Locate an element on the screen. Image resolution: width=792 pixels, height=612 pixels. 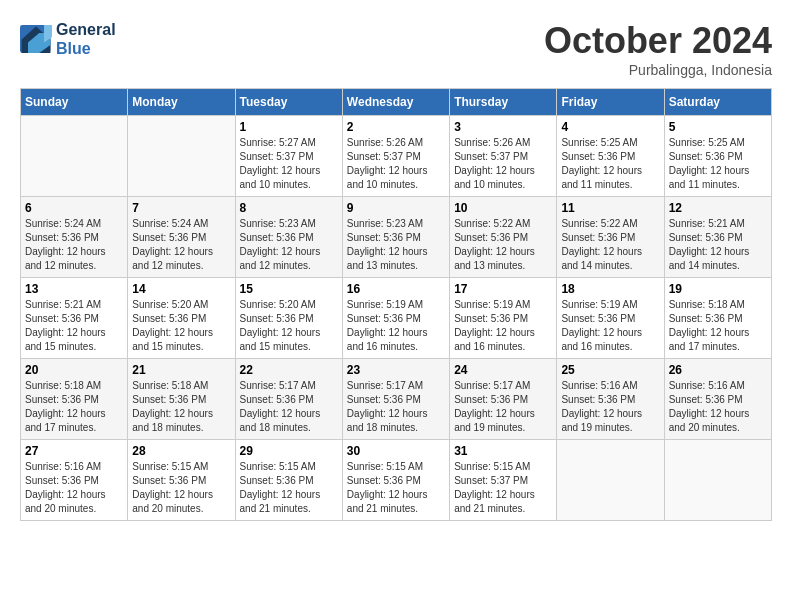
day-number: 4 is located at coordinates (610, 127).